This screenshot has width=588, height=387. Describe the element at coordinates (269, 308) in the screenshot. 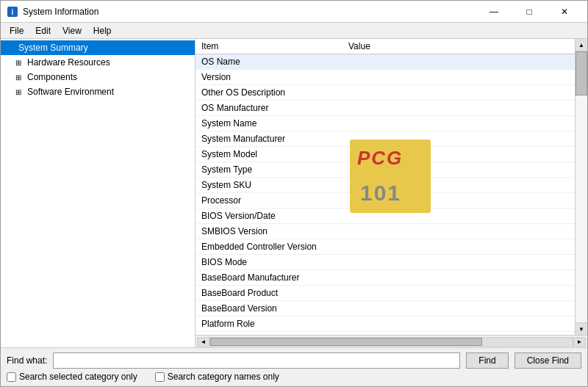

I see `table-cell-item: BaseBoard Version` at that location.